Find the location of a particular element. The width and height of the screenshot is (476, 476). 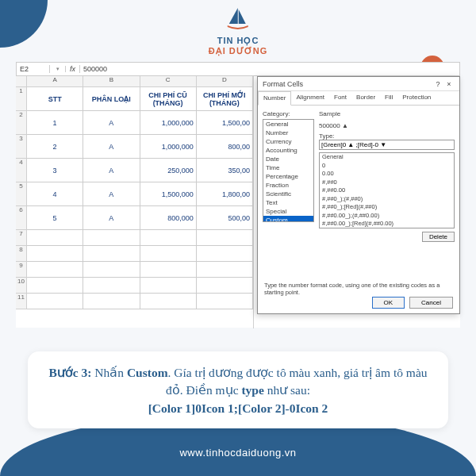

header-cell: PHÂN LOẠI is located at coordinates (111, 99).